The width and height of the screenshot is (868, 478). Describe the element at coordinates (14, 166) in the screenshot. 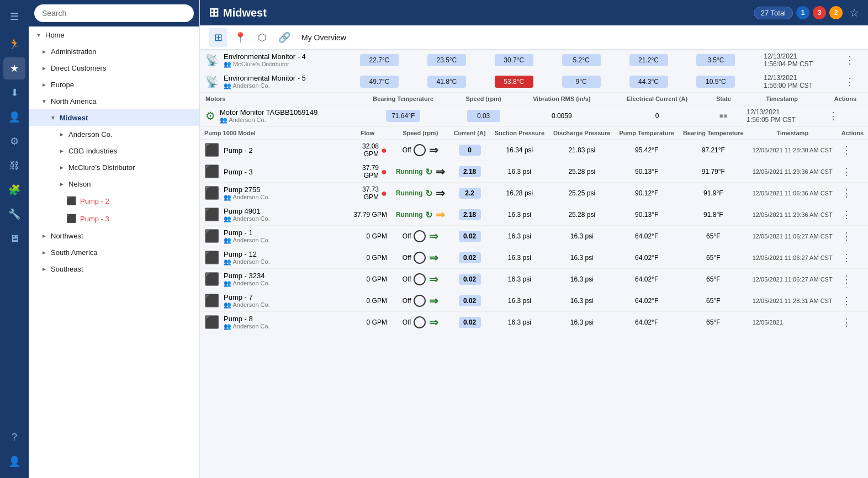

I see `hierarchy-icon: ⛓` at that location.